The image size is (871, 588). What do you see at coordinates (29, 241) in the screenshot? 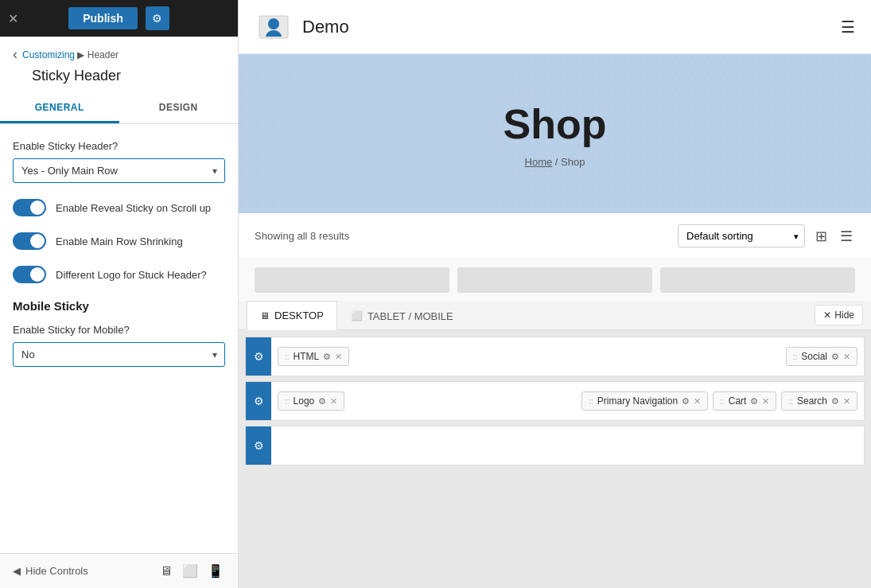
I see `main-row-shrink-slider` at bounding box center [29, 241].